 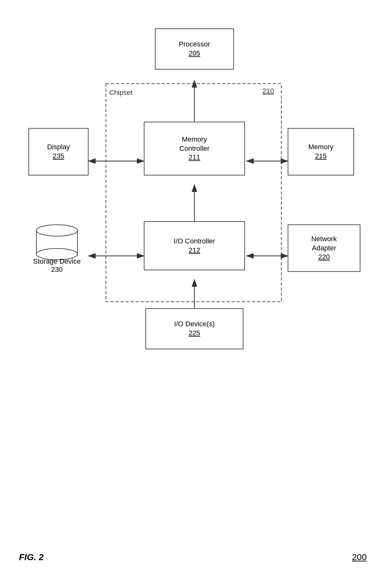 I want to click on storage-device-box: Storage Device 230, so click(x=57, y=248).